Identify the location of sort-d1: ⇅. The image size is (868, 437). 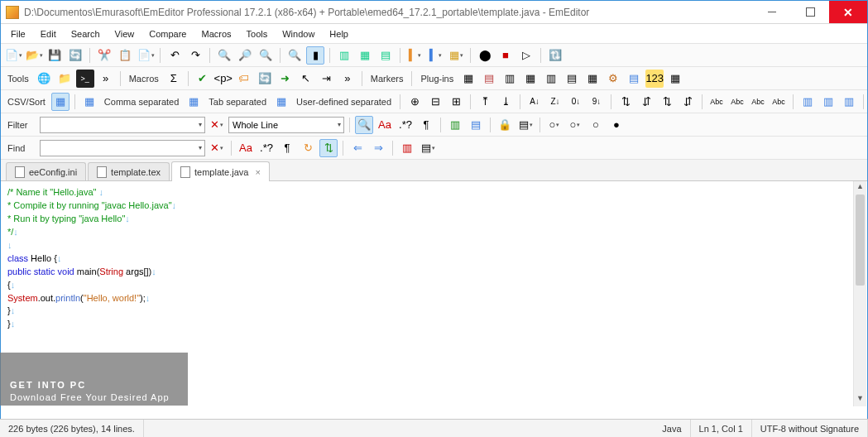
(626, 102).